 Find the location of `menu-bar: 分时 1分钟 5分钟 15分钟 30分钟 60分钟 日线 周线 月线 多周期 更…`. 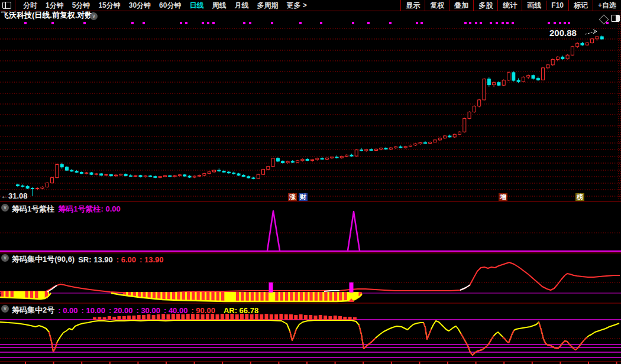

menu-bar: 分时 1分钟 5分钟 15分钟 30分钟 60分钟 日线 周线 月线 多周期 更… is located at coordinates (310, 6).